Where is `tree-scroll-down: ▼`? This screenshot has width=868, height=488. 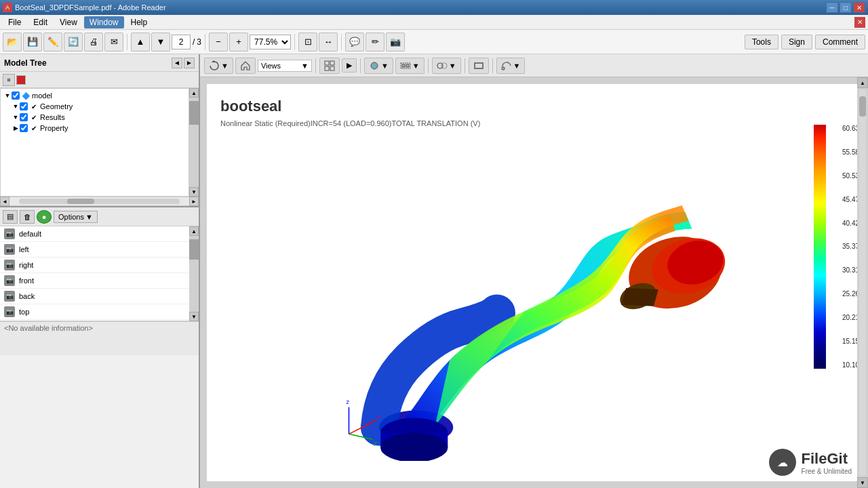 tree-scroll-down: ▼ is located at coordinates (194, 192).